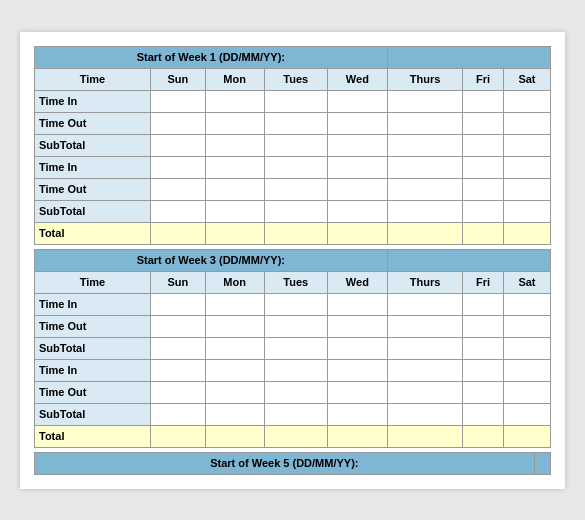  I want to click on row2-thurs, so click(425, 123).